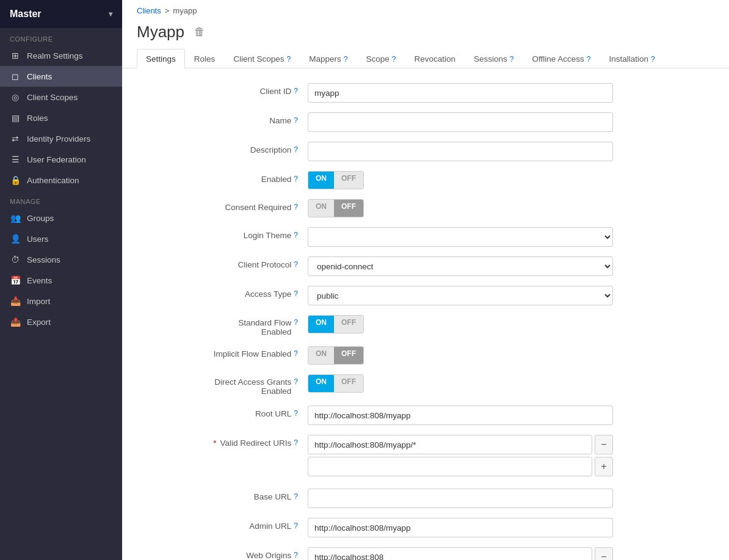  What do you see at coordinates (296, 207) in the screenshot?
I see `consent-help-icon: ?` at bounding box center [296, 207].